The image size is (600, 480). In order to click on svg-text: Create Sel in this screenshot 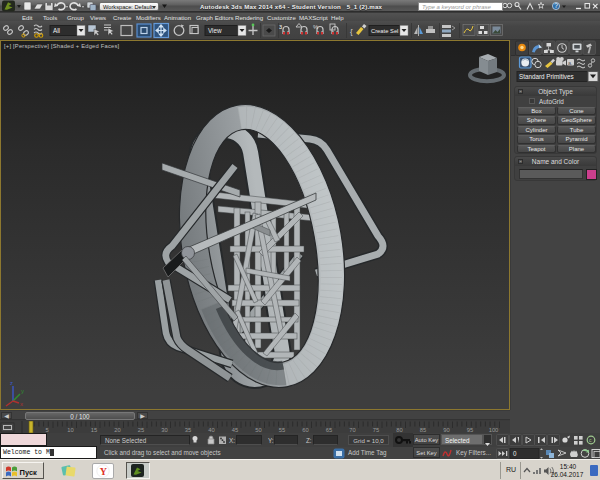, I will do `click(384, 31)`.